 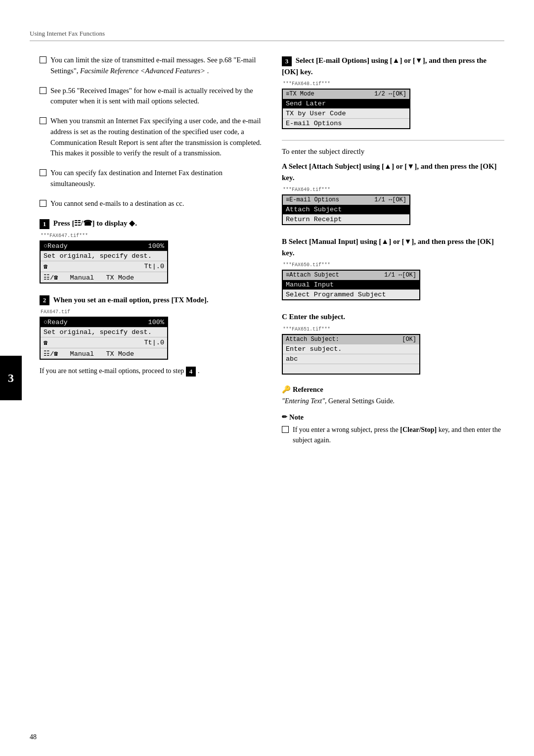 I want to click on lcd-cell: Manual Input, so click(x=310, y=285).